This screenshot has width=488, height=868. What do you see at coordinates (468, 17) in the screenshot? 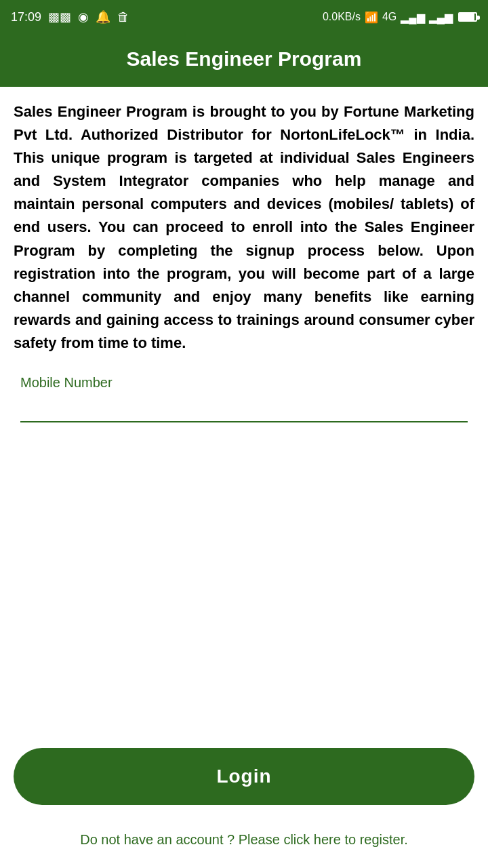
I see `battery-icon` at bounding box center [468, 17].